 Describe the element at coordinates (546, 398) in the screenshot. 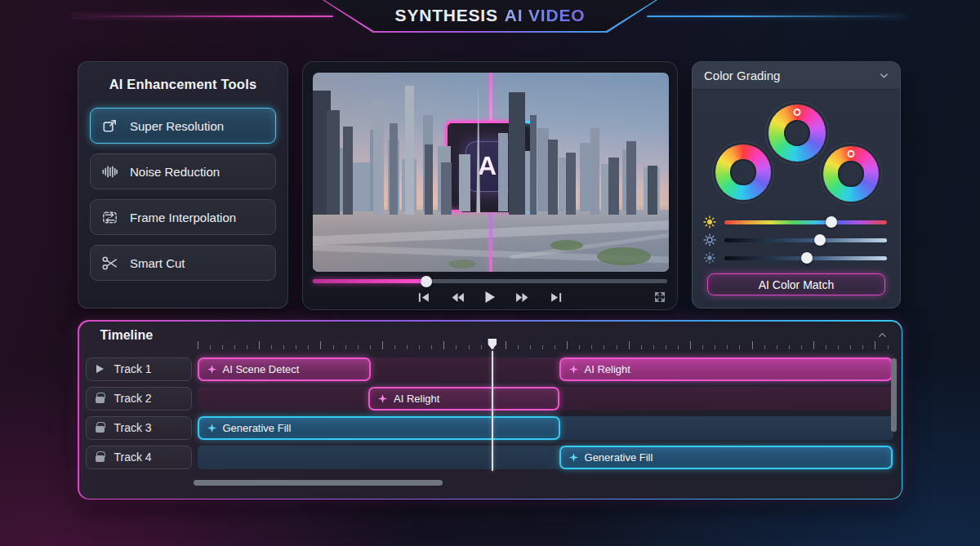

I see `timeline-lane: AI Relight` at that location.